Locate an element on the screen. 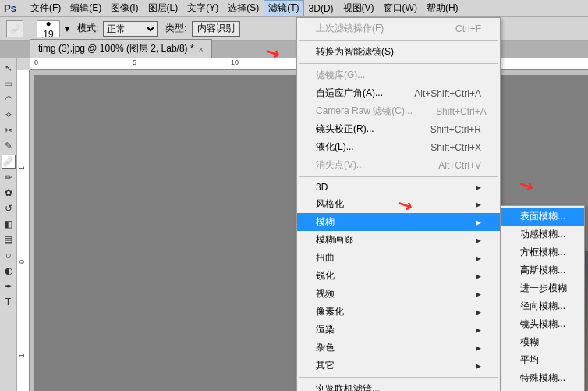  mode-select: 正常 is located at coordinates (130, 29).